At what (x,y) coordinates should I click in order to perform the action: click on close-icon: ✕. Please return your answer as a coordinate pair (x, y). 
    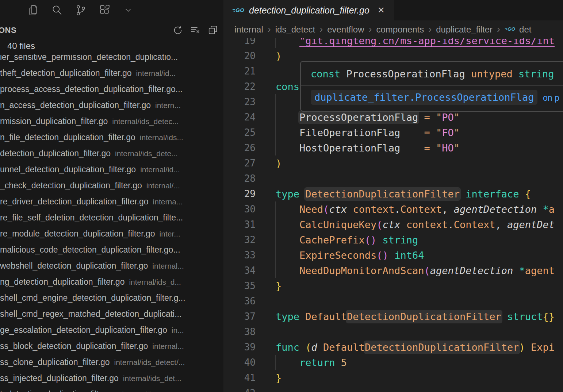
    Looking at the image, I should click on (381, 10).